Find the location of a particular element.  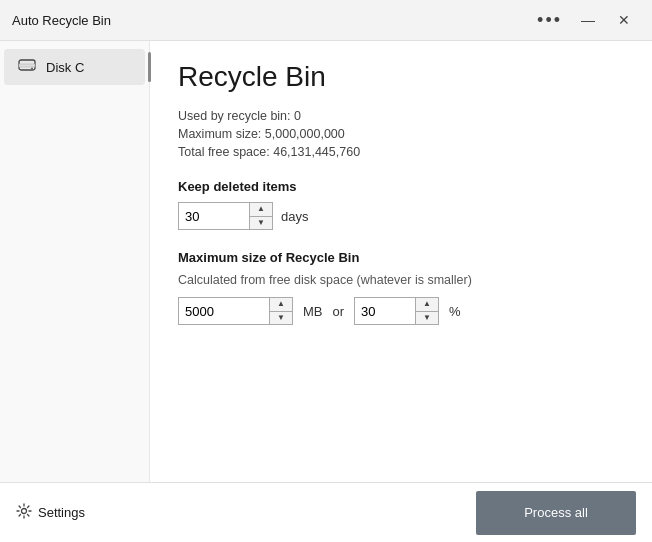

or-connector: or is located at coordinates (339, 312).